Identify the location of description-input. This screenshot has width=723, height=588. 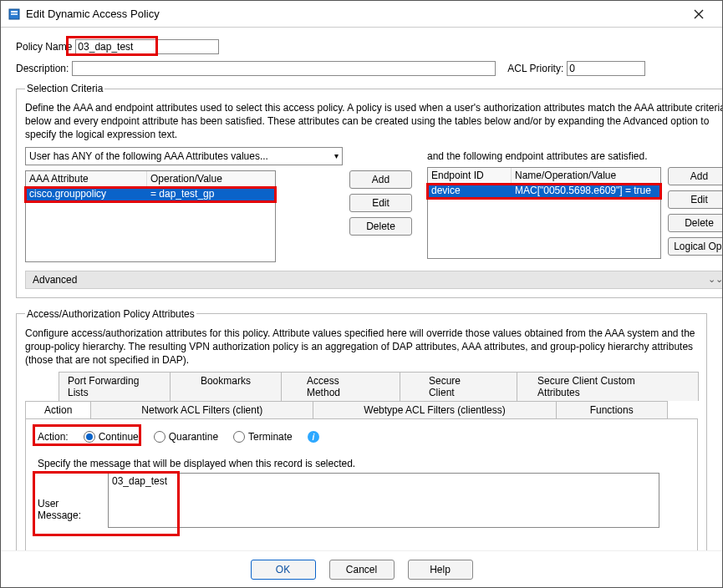
(284, 68).